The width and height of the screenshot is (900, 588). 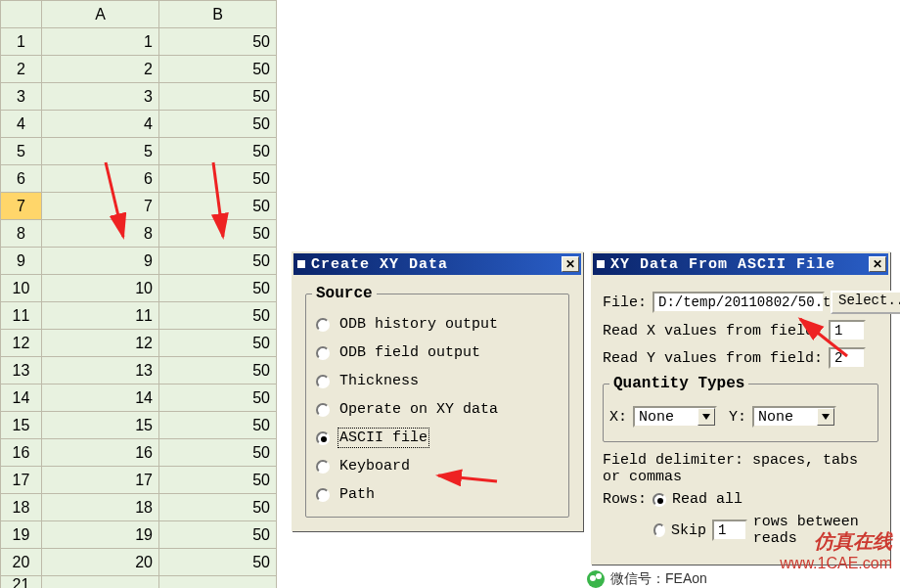 I want to click on cell: 5, so click(x=101, y=152).